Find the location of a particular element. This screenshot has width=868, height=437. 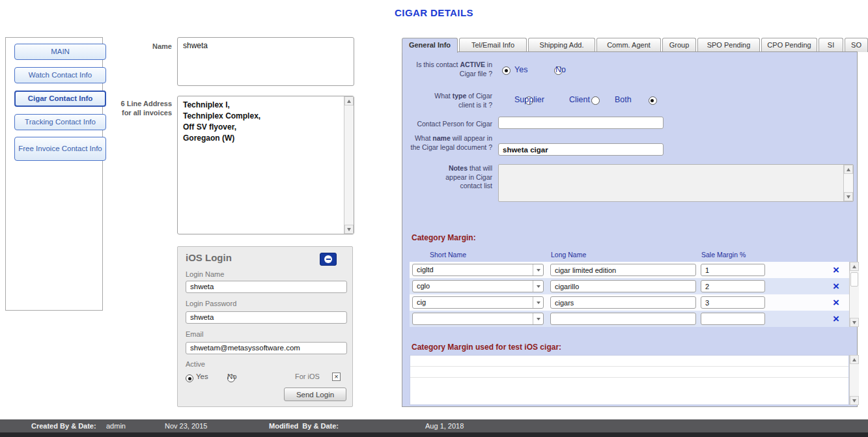

type-supplier-label: Supplier is located at coordinates (529, 100).